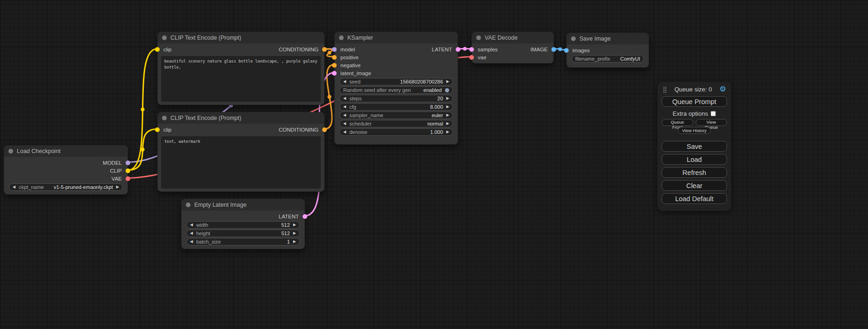  I want to click on node-save-image: Save Image images filename_prefix ComfyU…, so click(608, 50).